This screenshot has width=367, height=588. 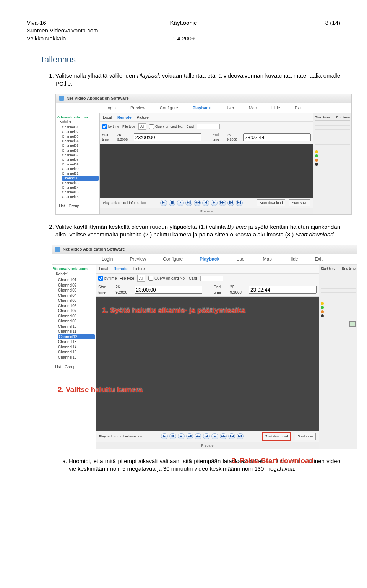 I want to click on channel-item: Channel02, so click(x=76, y=285).